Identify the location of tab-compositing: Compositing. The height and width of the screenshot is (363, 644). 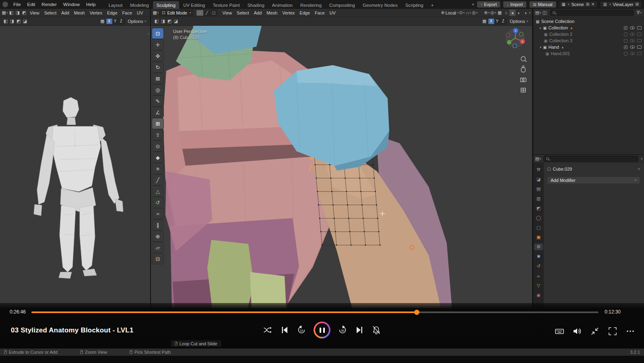
(342, 5).